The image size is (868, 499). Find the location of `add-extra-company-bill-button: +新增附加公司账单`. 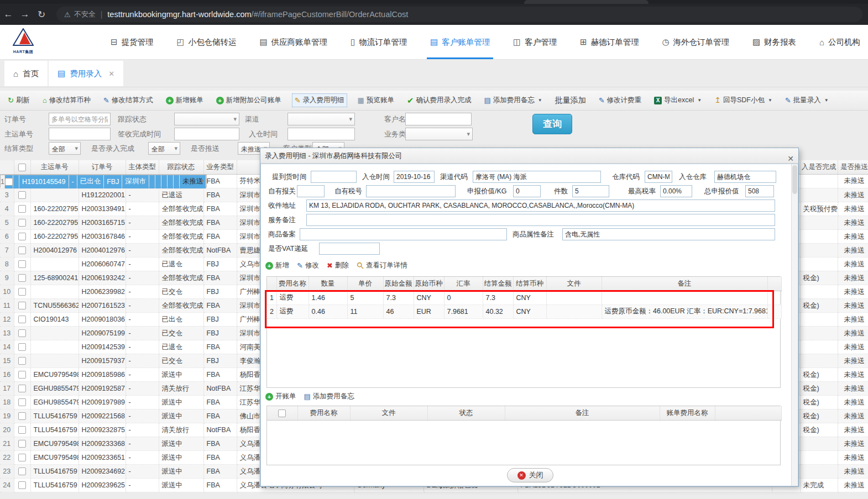

add-extra-company-bill-button: +新增附加公司账单 is located at coordinates (249, 101).